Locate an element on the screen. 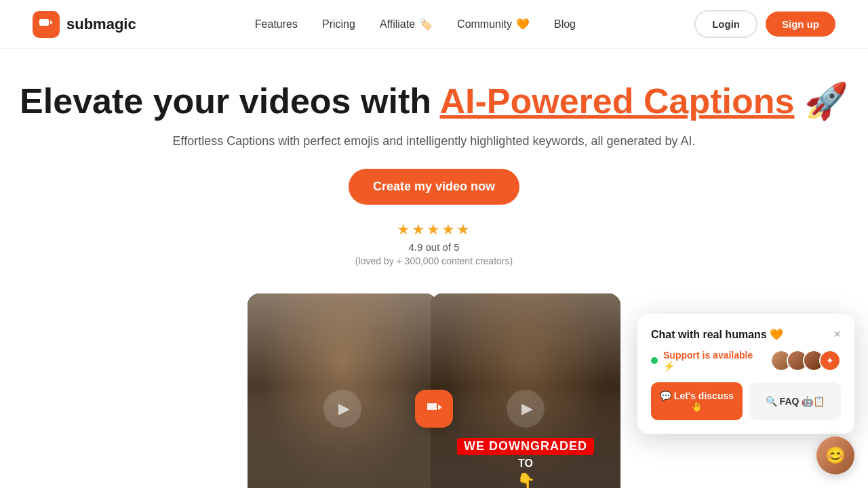 The width and height of the screenshot is (868, 488). faq-button: 🔍 FAQ 🤖📋 is located at coordinates (795, 401).